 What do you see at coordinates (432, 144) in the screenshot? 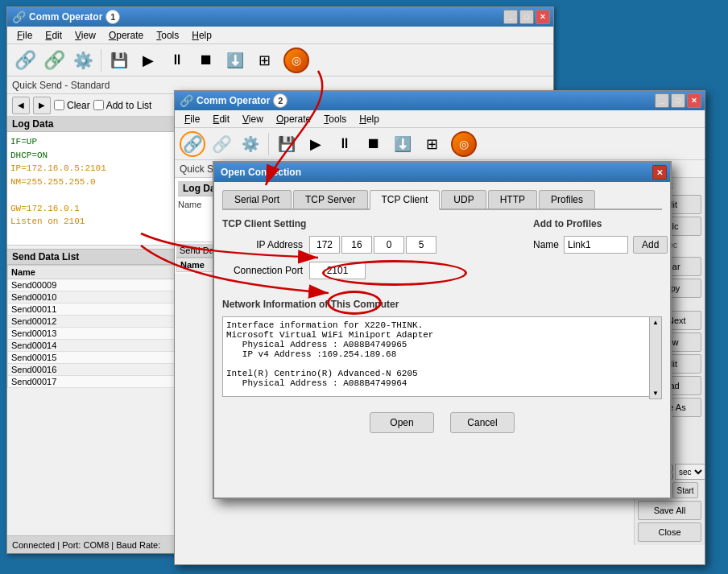
I see `toolbar2-grid: ⊞` at bounding box center [432, 144].